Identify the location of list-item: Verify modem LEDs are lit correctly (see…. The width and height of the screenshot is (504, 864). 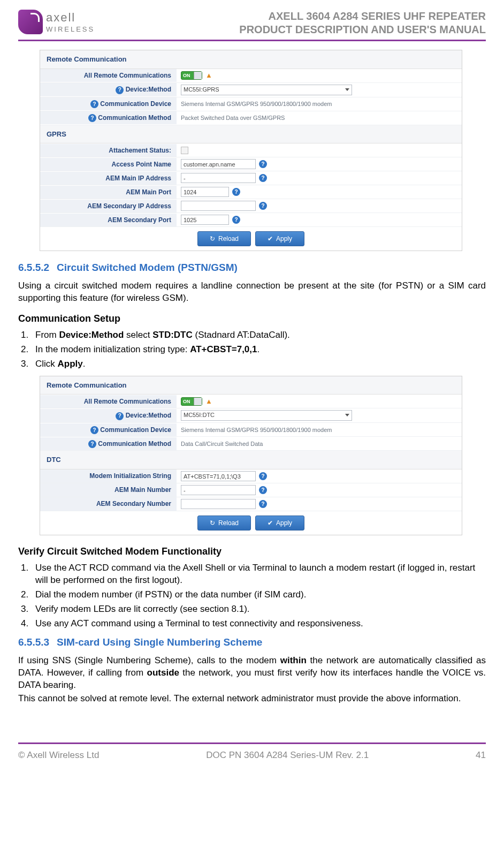
(258, 609).